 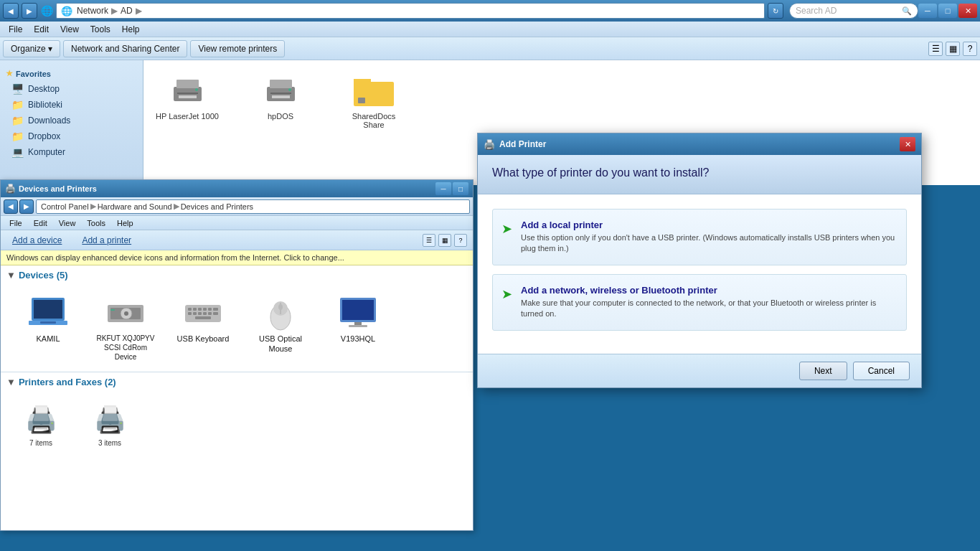 I want to click on option-local-printer: ➤ Add a local printer Use this option on…, so click(x=699, y=237).